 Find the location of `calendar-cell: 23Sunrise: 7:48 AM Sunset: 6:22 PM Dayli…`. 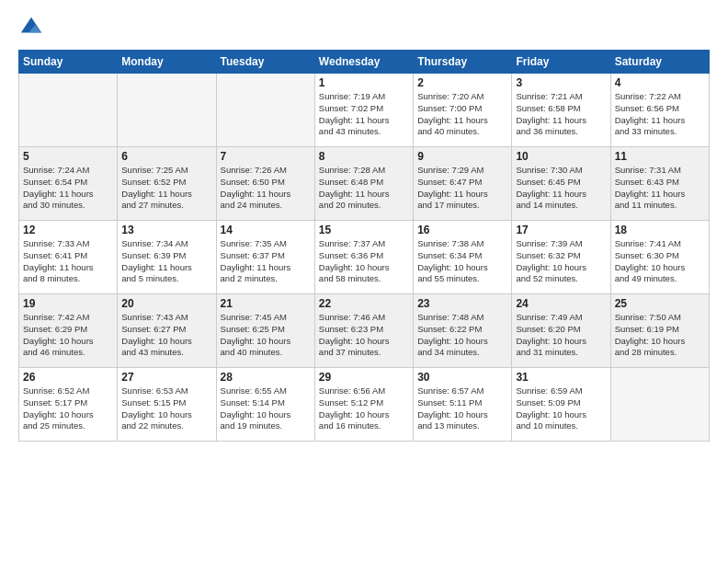

calendar-cell: 23Sunrise: 7:48 AM Sunset: 6:22 PM Dayli… is located at coordinates (463, 331).